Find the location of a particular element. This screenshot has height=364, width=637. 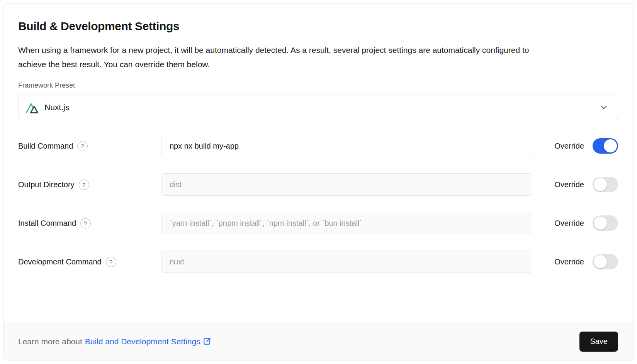

row-install-command: Install Command ? Override is located at coordinates (318, 223).